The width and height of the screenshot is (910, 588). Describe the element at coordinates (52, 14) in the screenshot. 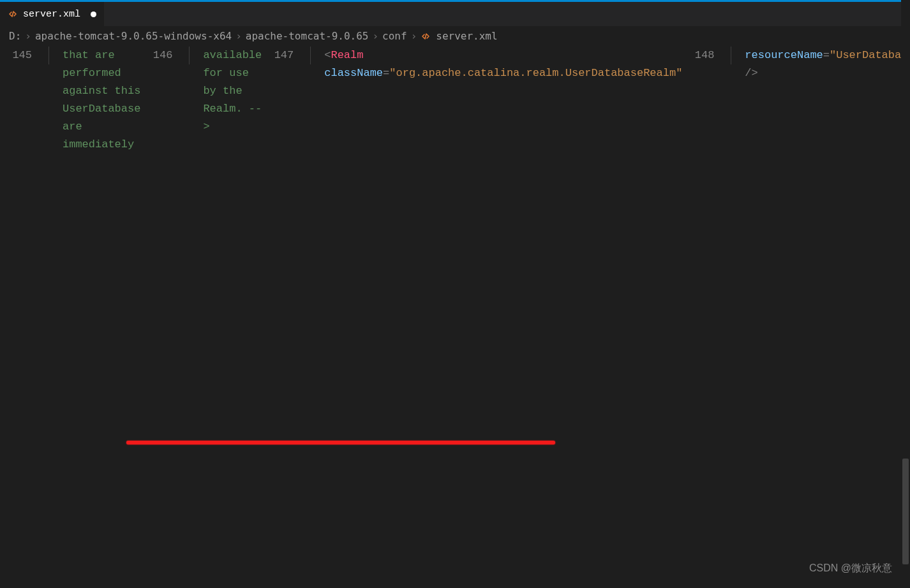

I see `tab-filename: server.xml` at that location.